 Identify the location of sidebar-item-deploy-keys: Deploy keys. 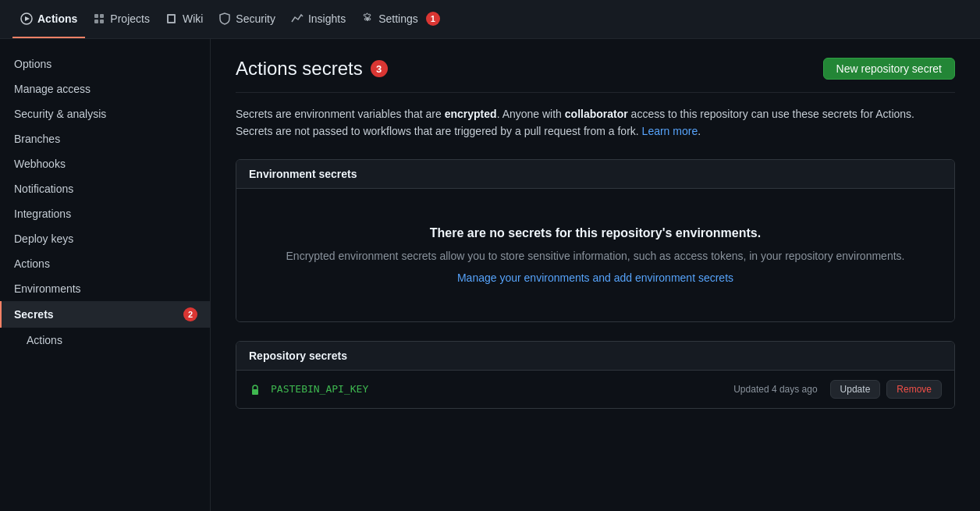
(105, 239).